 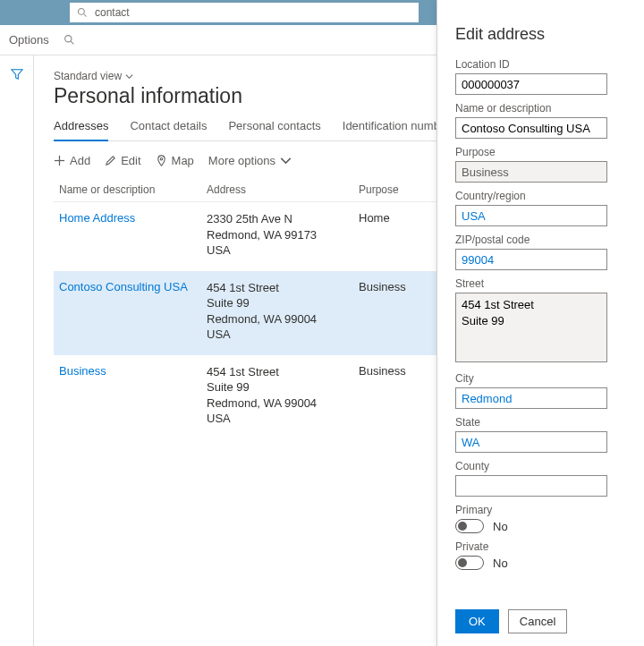 What do you see at coordinates (123, 286) in the screenshot?
I see `row-name-link: Contoso Consulting USA` at bounding box center [123, 286].